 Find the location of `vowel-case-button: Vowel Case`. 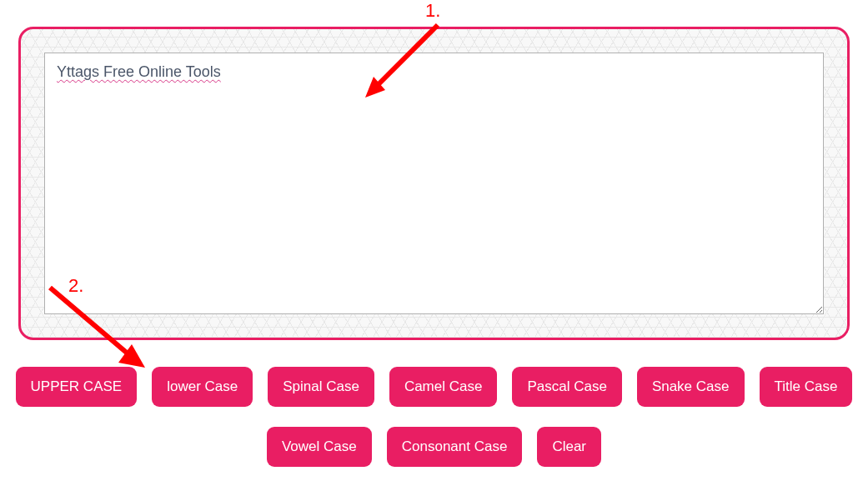

vowel-case-button: Vowel Case is located at coordinates (319, 447).